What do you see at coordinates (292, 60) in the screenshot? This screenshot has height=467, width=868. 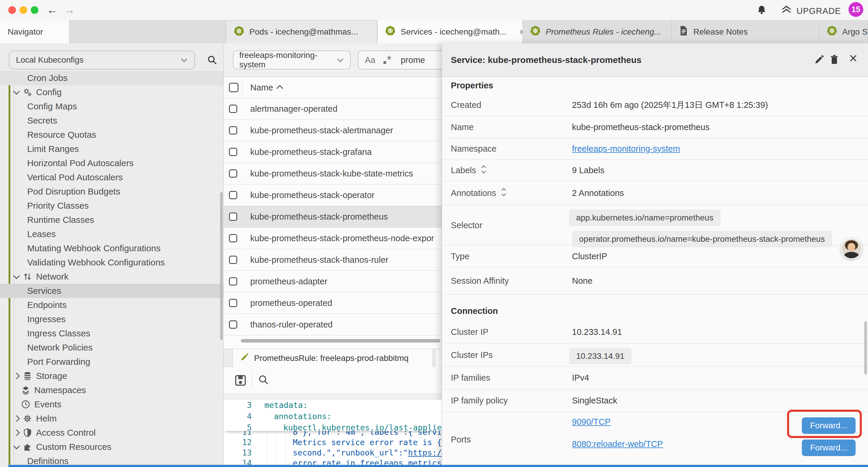 I see `namespace-select: freeleaps-monitoring-system` at bounding box center [292, 60].